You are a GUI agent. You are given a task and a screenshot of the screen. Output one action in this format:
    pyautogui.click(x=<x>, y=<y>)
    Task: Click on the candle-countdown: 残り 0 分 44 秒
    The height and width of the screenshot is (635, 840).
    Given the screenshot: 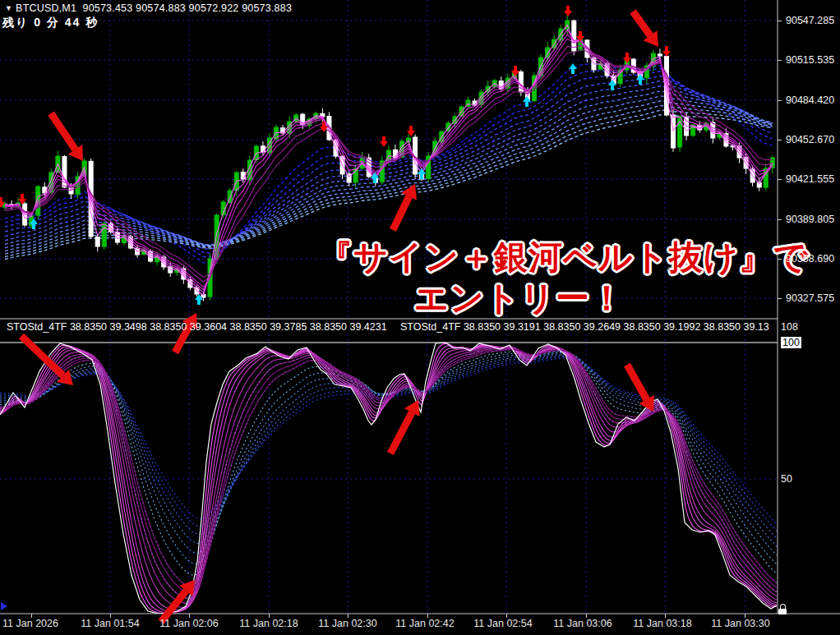 What is the action you would take?
    pyautogui.click(x=51, y=23)
    